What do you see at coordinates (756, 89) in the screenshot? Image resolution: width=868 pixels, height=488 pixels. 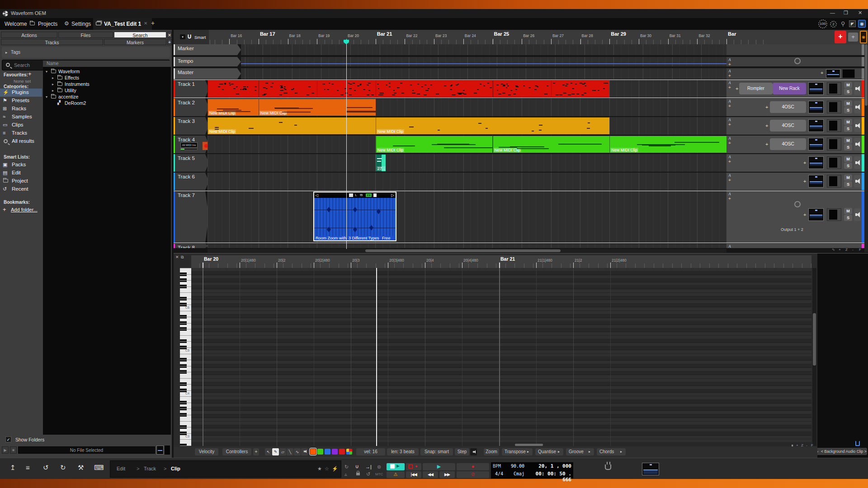 I see `plugin-chip-rompler: Rompler` at bounding box center [756, 89].